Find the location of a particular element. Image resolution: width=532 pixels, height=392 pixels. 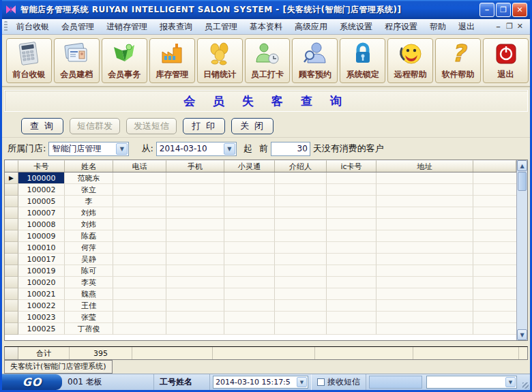

toolbar-button-退出: 退出 is located at coordinates (506, 61).